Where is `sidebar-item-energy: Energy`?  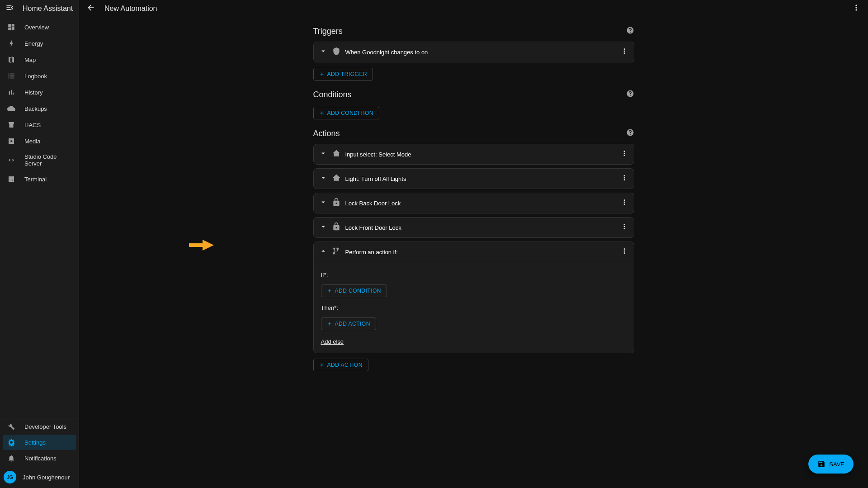 sidebar-item-energy: Energy is located at coordinates (39, 43).